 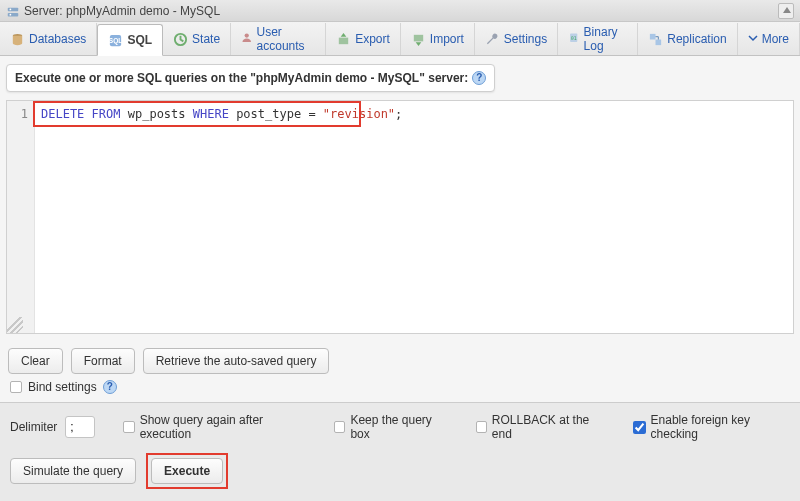 I want to click on tab-sql: SQL SQL, so click(x=130, y=40).